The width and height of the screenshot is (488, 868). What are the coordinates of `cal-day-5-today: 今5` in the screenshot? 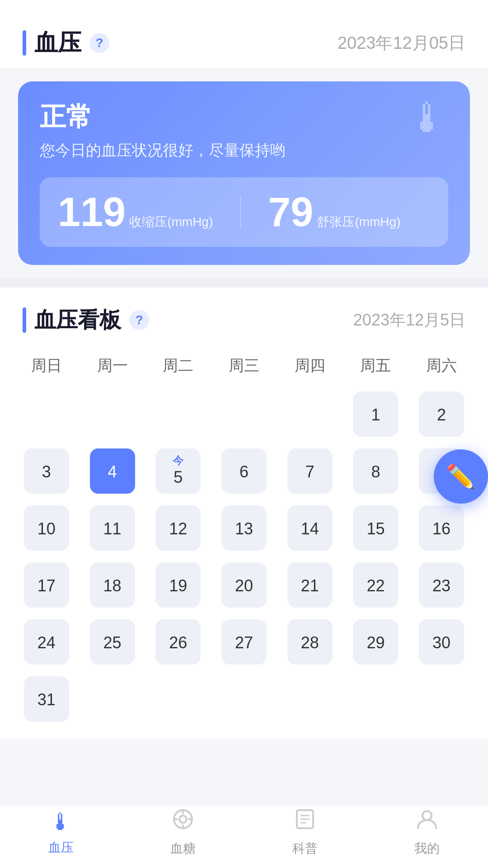 It's located at (178, 473).